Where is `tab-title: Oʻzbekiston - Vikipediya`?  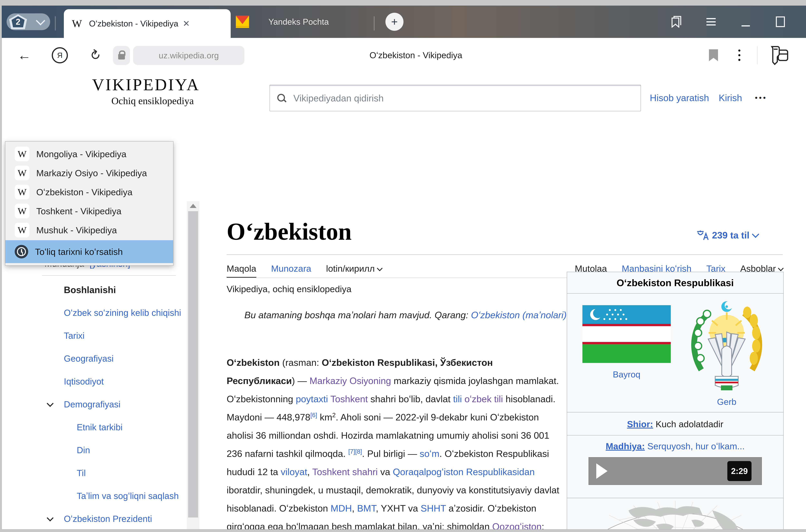
tab-title: Oʻzbekiston - Vikipediya is located at coordinates (134, 24).